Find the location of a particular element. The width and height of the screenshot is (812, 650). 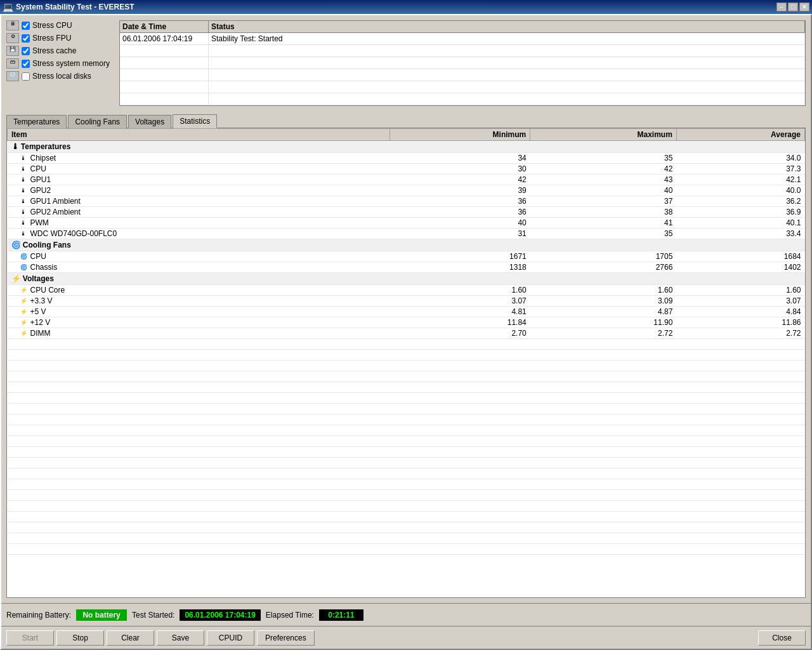

close-window-button: ✕ is located at coordinates (804, 7).